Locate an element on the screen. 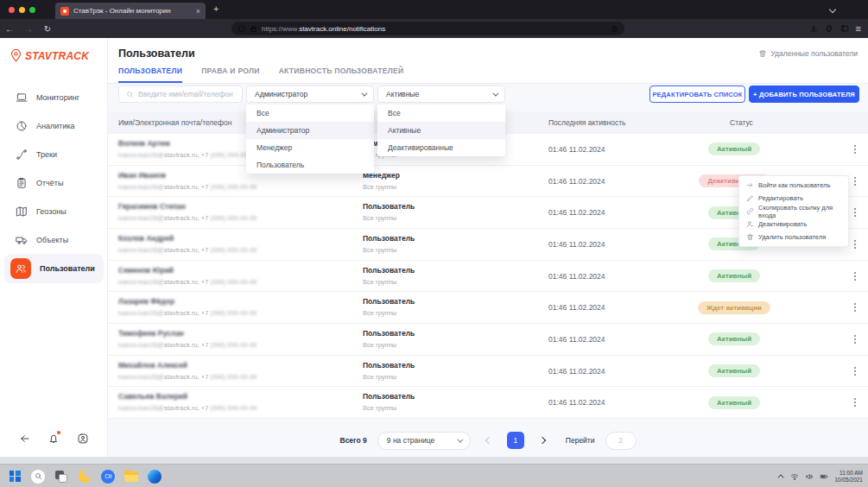 This screenshot has height=487, width=868. user-name-cell: Иван Иванов ivanov.ivan26@stavtrack.ru, … is located at coordinates (187, 181).